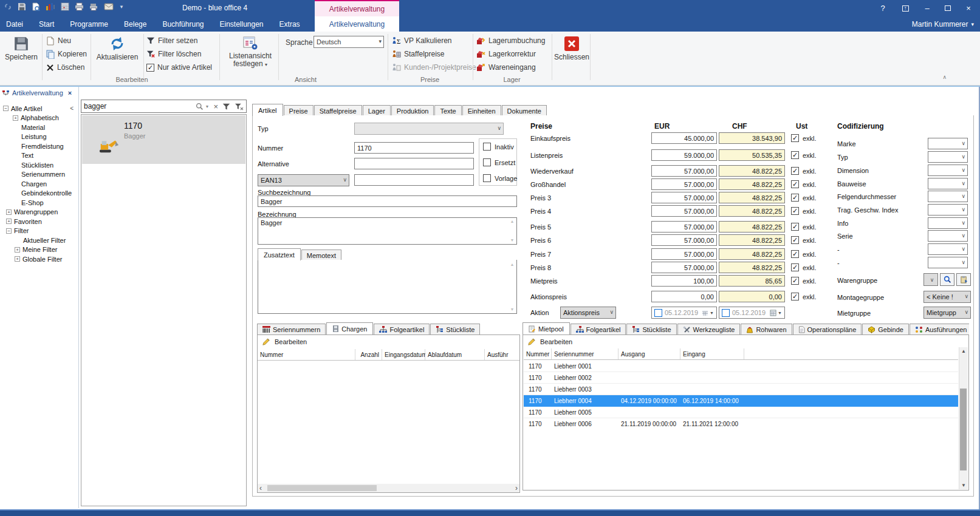  What do you see at coordinates (714, 401) in the screenshot?
I see `cell-eingang: 06.12.2019 14:00:00` at bounding box center [714, 401].